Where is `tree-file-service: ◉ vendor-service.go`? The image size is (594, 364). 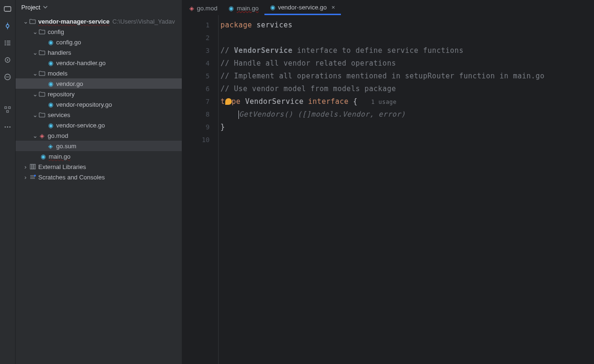
tree-file-service: ◉ vendor-service.go is located at coordinates (99, 125).